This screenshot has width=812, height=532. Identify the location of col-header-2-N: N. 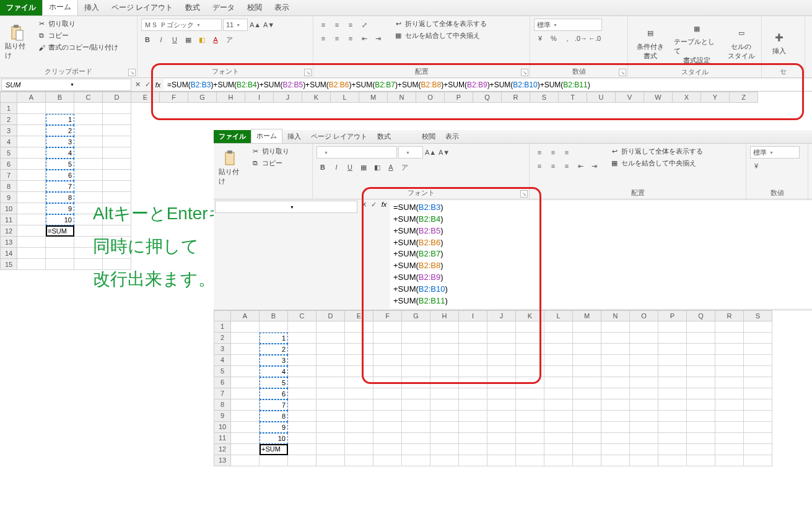
(616, 316).